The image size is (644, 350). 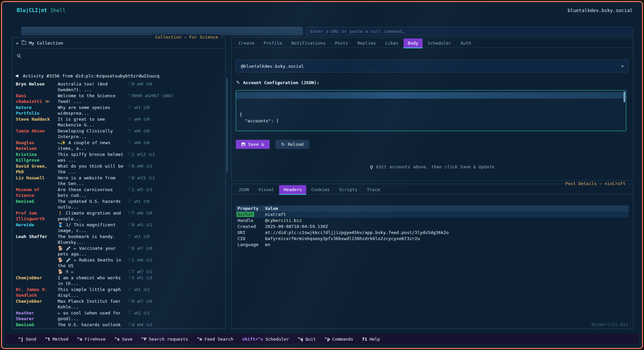 What do you see at coordinates (119, 99) in the screenshot?
I see `feed-post-row: Dani cRabaiotti 🦇 Welcome to the Science…` at bounding box center [119, 99].